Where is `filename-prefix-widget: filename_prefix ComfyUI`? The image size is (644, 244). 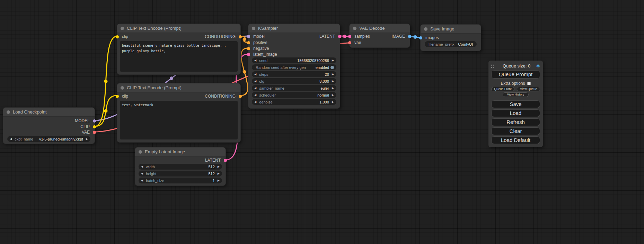 filename-prefix-widget: filename_prefix ComfyUI is located at coordinates (451, 44).